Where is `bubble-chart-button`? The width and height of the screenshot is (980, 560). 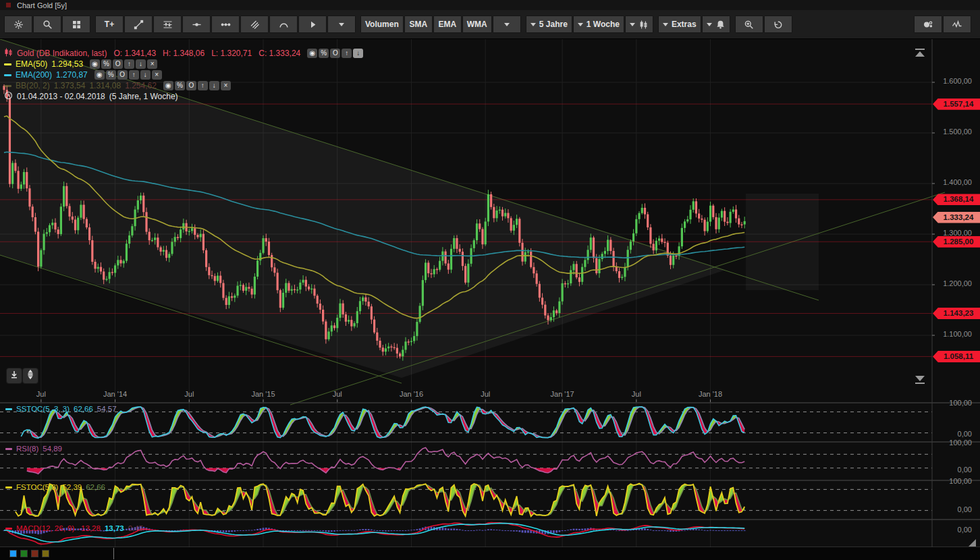 bubble-chart-button is located at coordinates (928, 24).